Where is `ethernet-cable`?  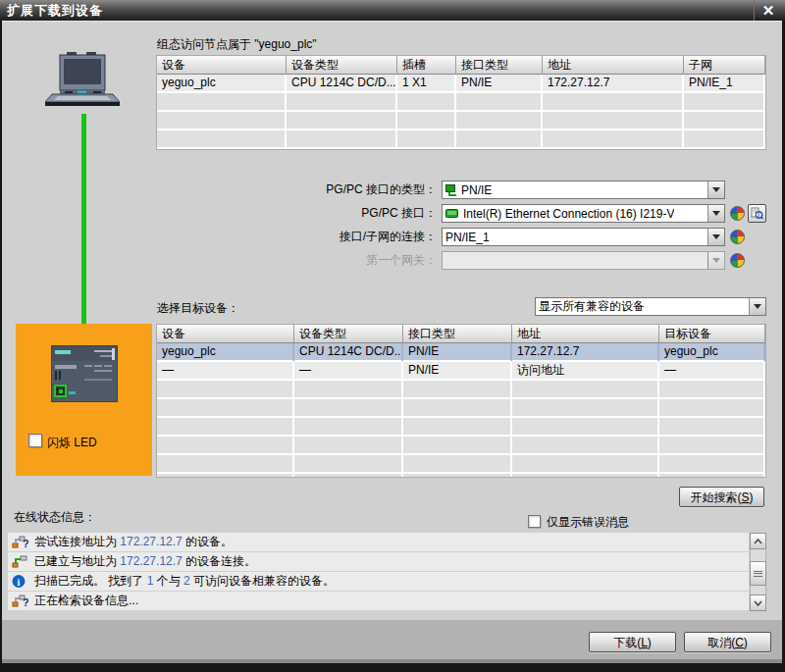 ethernet-cable is located at coordinates (84, 232).